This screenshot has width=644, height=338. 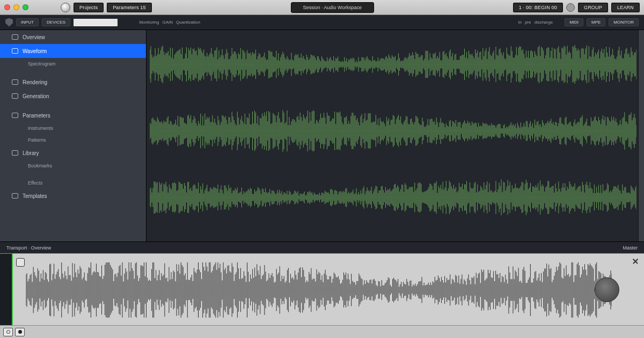 I want to click on minimize-window-button, so click(x=16, y=8).